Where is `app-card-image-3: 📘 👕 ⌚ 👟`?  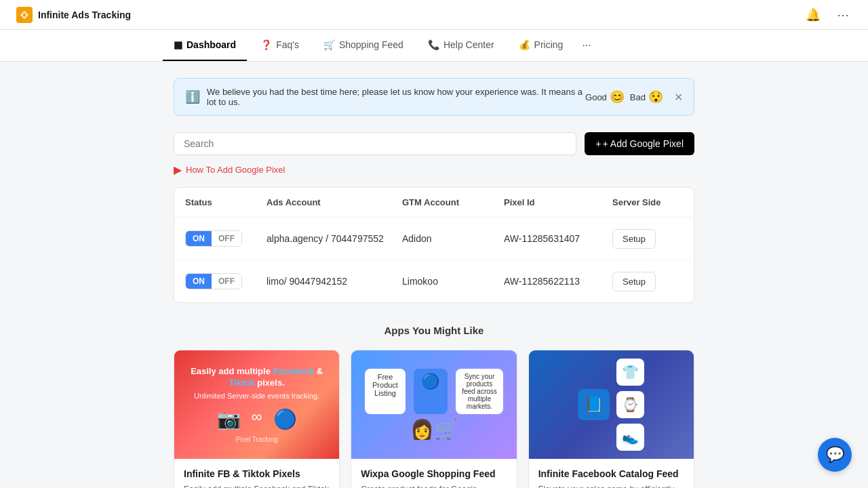
app-card-image-3: 📘 👕 ⌚ 👟 is located at coordinates (612, 405).